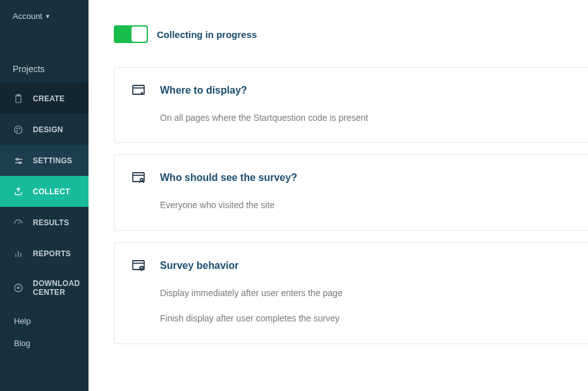 This screenshot has height=391, width=588. What do you see at coordinates (207, 34) in the screenshot?
I see `status-label: Collecting in progress` at bounding box center [207, 34].